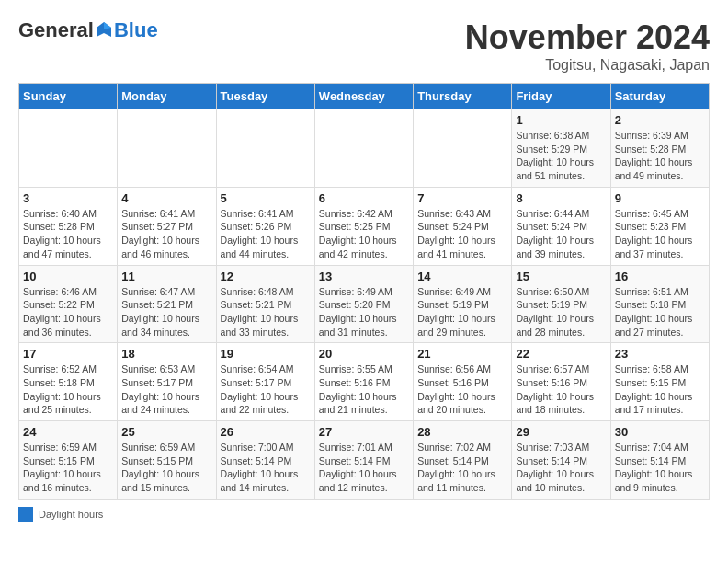 The width and height of the screenshot is (728, 563). Describe the element at coordinates (364, 304) in the screenshot. I see `calendar-cell-w2-d3: 13Sunrise: 6:49 AM Sunset: 5:20 PM Dayli…` at that location.